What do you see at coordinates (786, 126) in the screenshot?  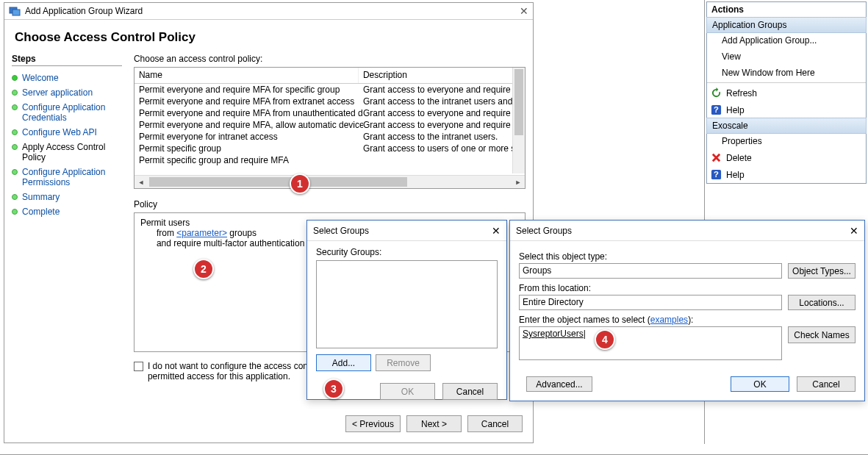 I see `actions-section-exoscale: Exoscale` at bounding box center [786, 126].